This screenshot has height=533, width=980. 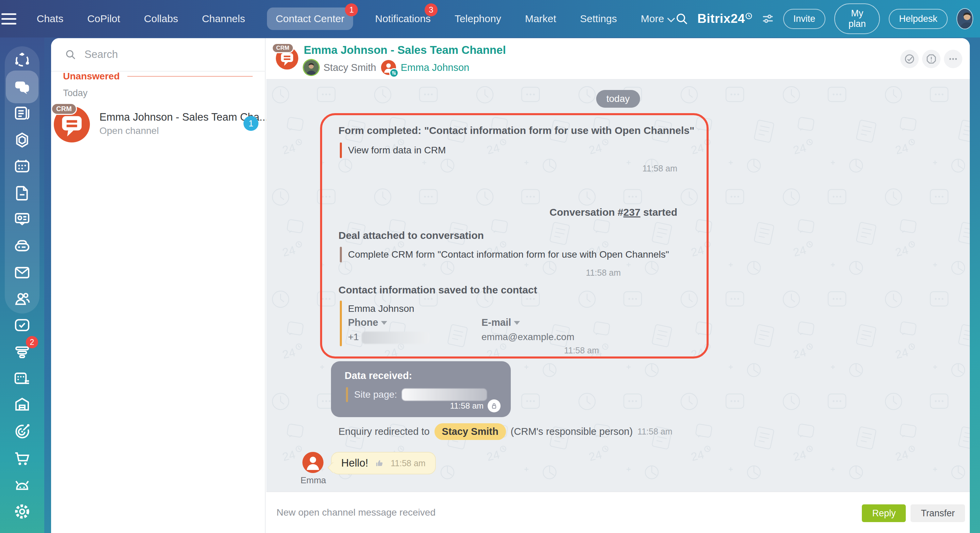 I want to click on contact-saved-title: Contact information saved to the contact, so click(x=438, y=290).